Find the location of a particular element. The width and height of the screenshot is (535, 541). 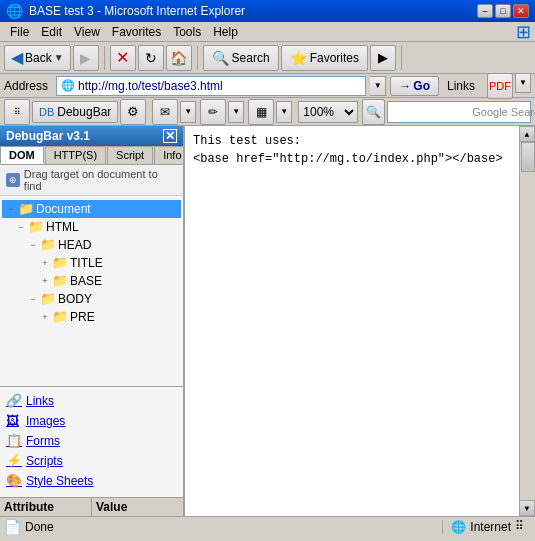

maximize-button: □ is located at coordinates (503, 11).